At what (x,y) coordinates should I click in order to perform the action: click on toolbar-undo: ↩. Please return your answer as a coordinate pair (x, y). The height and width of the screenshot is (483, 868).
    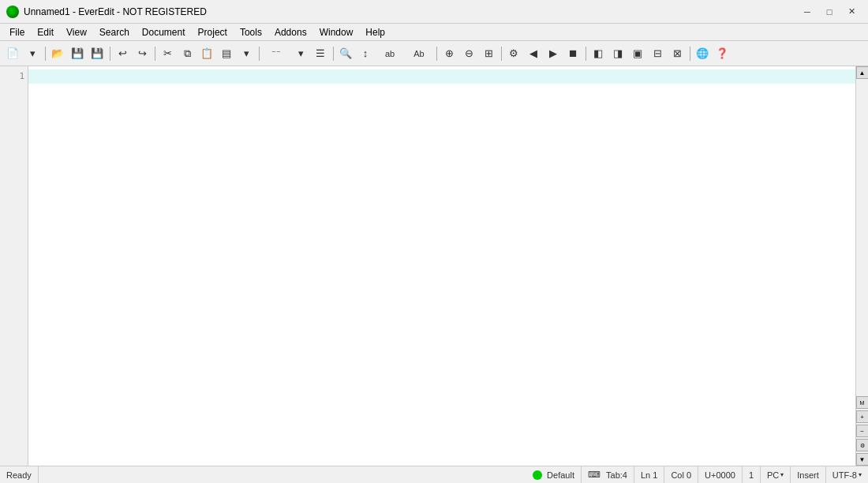
    Looking at the image, I should click on (122, 54).